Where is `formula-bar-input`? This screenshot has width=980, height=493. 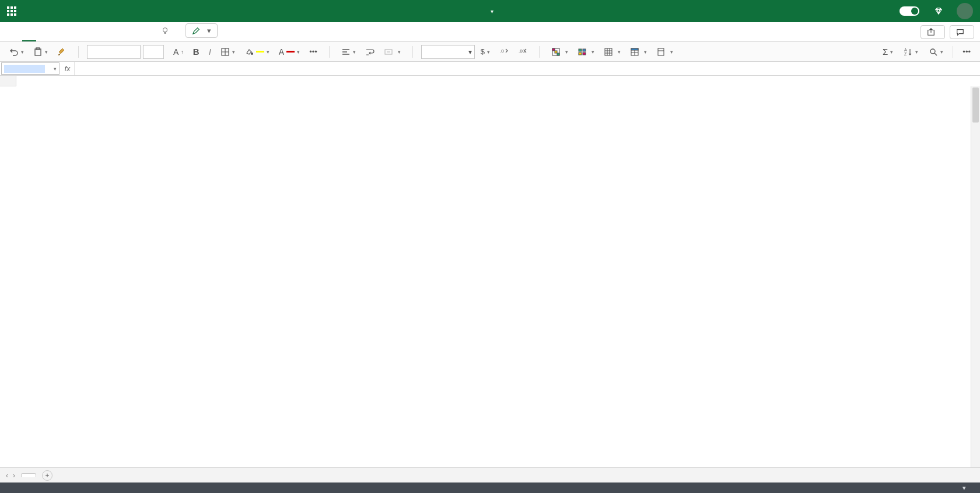 formula-bar-input is located at coordinates (527, 69).